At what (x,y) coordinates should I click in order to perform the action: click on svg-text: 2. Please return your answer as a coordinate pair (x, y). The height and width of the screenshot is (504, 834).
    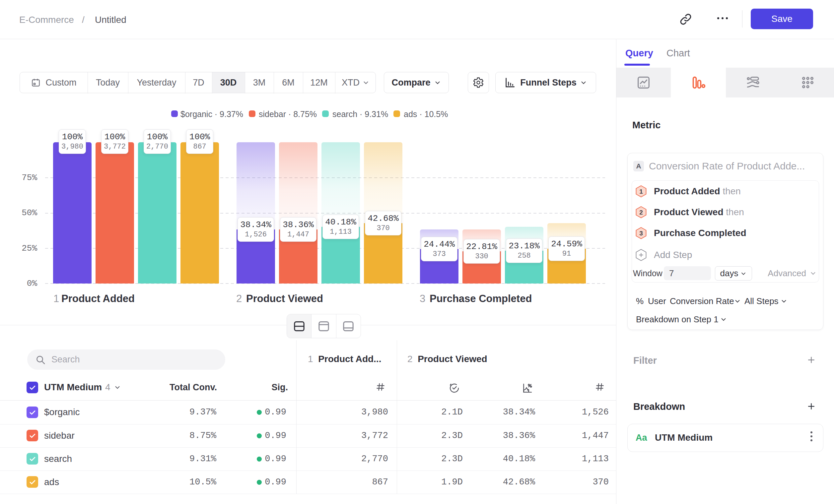
    Looking at the image, I should click on (641, 212).